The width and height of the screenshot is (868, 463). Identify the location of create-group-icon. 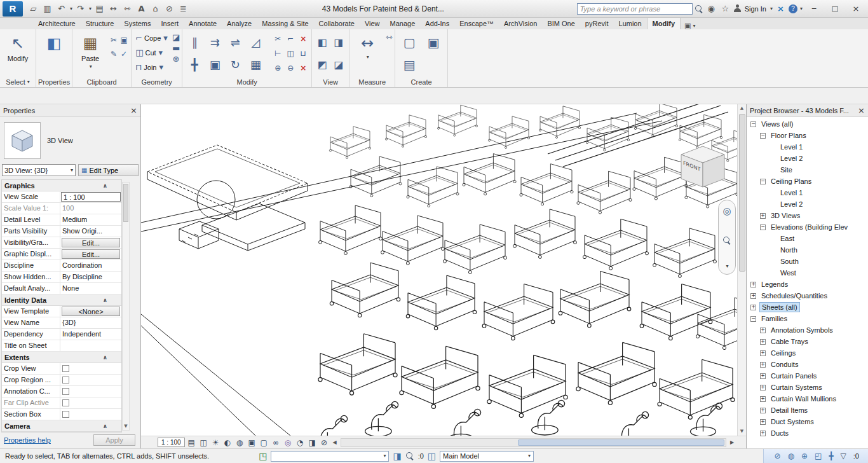
(409, 65).